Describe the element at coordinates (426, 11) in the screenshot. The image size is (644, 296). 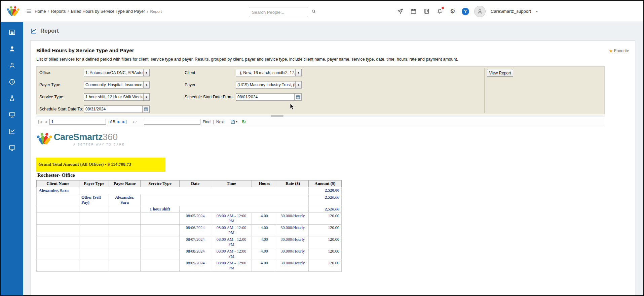
I see `contacts-button` at that location.